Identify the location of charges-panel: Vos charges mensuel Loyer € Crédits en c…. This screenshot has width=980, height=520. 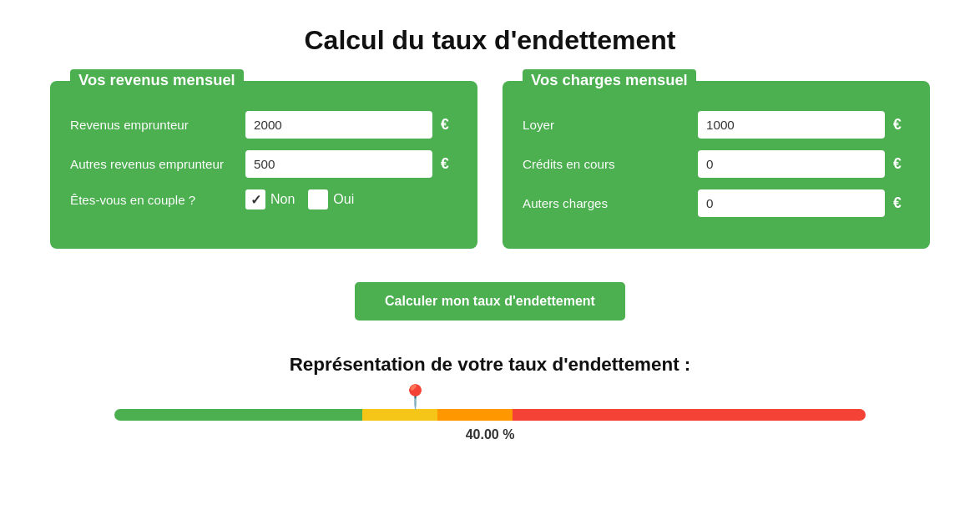
(716, 165).